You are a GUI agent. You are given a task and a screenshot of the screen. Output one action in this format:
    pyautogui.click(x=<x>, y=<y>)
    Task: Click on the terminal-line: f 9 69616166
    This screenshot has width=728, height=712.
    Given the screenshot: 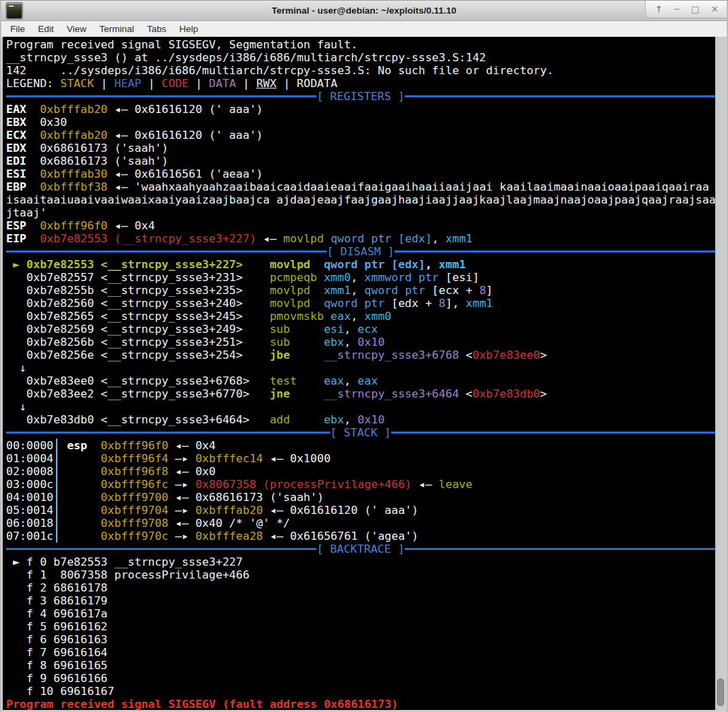 What is the action you would take?
    pyautogui.click(x=361, y=678)
    